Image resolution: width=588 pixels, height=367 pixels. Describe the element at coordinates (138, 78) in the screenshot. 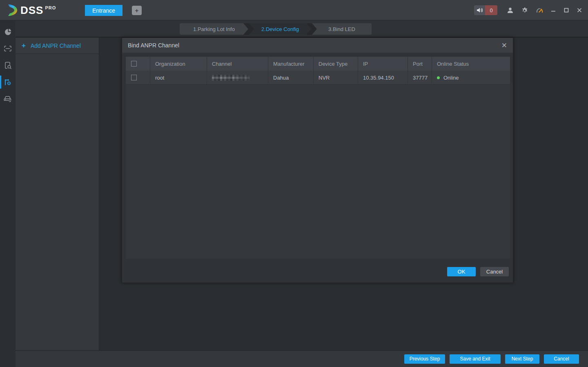

I see `row-select-cell` at that location.